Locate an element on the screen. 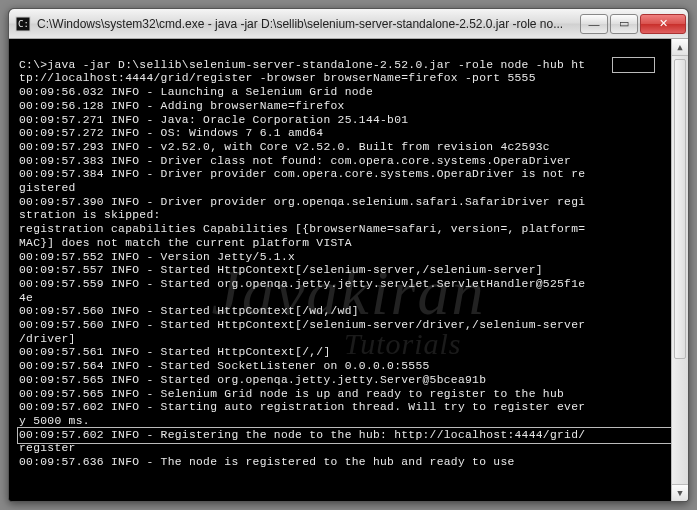 The image size is (697, 510). window-controls: — ▭ ✕ is located at coordinates (632, 24).